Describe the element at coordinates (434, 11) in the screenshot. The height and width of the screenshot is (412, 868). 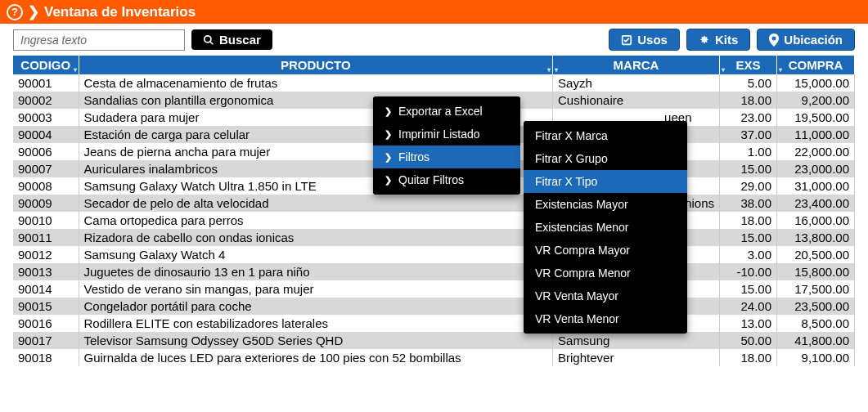
I see `window-header: ? ❯ Ventana de Inventarios` at that location.